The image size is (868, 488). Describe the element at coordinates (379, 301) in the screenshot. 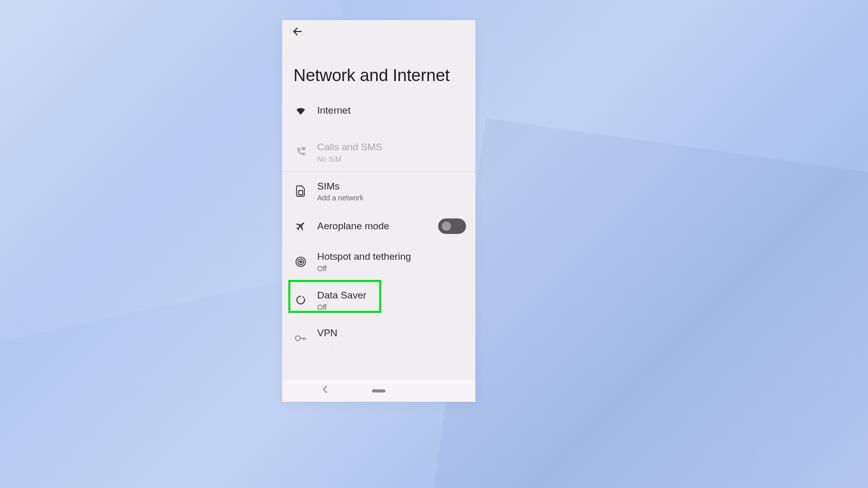

I see `setting-data-saver: Data Saver Off` at that location.